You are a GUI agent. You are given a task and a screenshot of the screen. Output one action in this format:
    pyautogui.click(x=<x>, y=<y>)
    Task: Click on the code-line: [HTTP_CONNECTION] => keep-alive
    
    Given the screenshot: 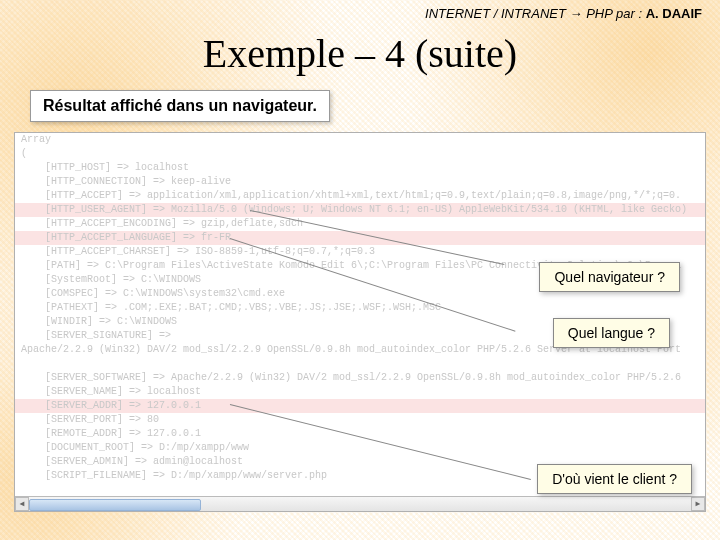 What is the action you would take?
    pyautogui.click(x=360, y=182)
    